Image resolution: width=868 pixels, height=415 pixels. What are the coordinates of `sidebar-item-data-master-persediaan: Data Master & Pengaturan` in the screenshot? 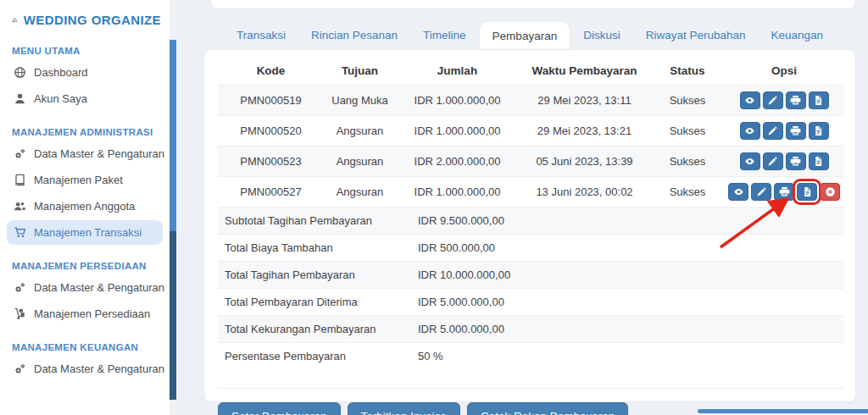 It's located at (85, 288).